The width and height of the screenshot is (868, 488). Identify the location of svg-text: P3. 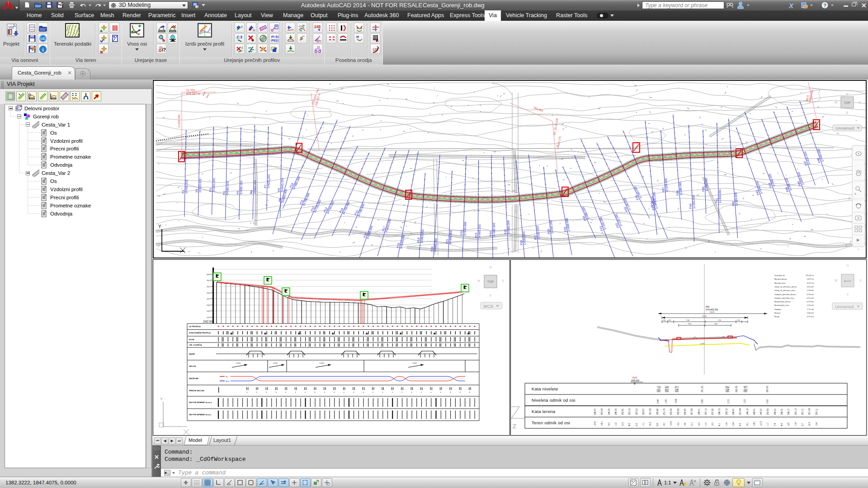
(211, 190).